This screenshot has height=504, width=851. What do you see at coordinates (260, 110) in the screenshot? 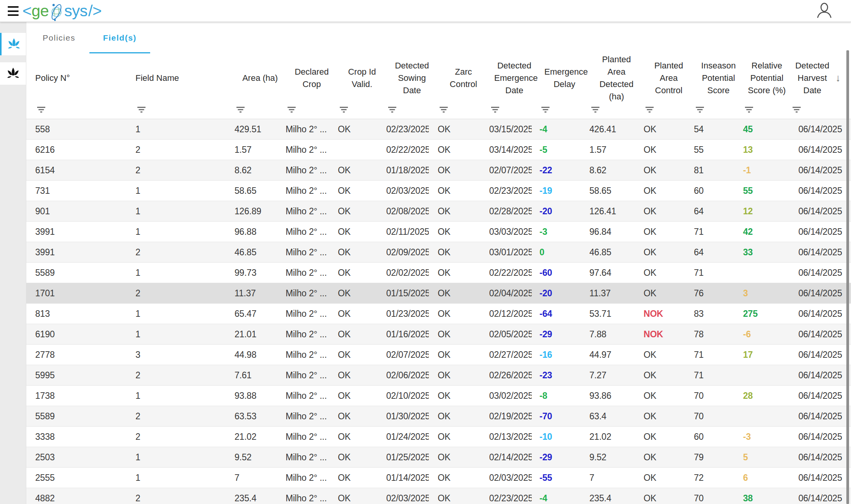
I see `filter-icon-area` at bounding box center [260, 110].